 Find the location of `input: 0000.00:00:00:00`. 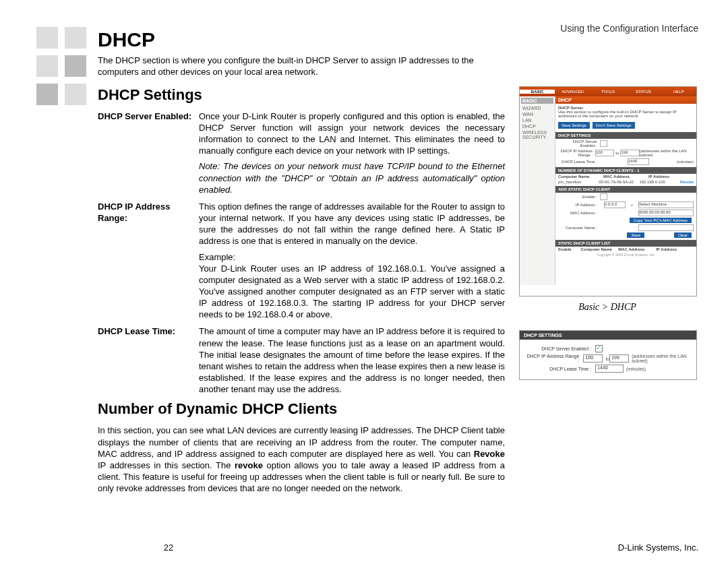

input: 0000.00:00:00:00 is located at coordinates (666, 213).